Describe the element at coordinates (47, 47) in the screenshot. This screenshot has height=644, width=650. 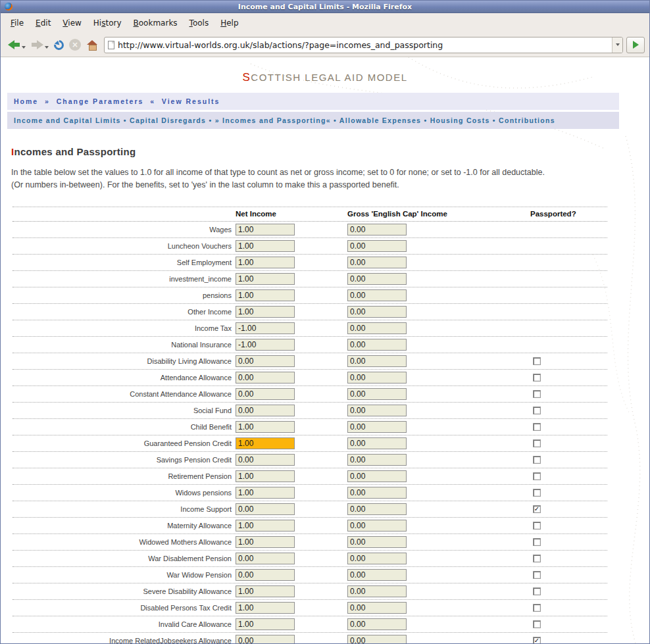
I see `forward-dropdown-icon` at that location.